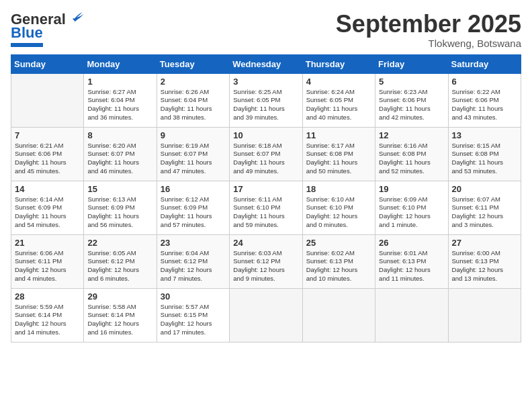  What do you see at coordinates (266, 64) in the screenshot?
I see `weekday-header: Wednesday` at bounding box center [266, 64].